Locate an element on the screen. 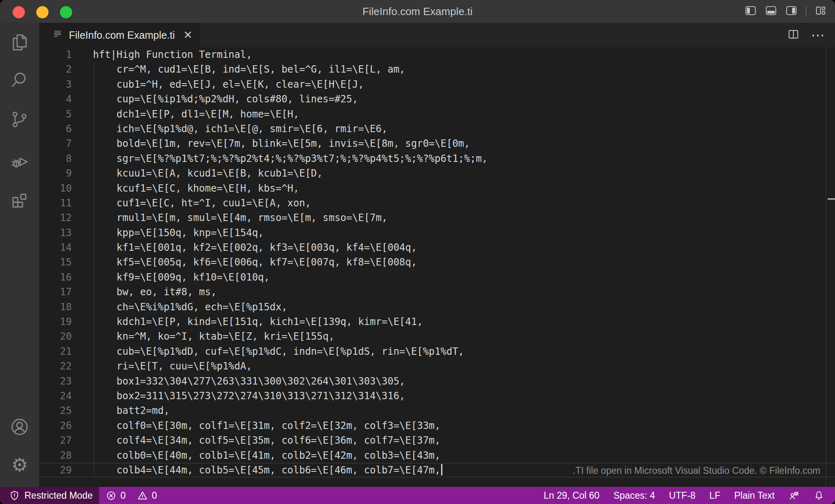 The height and width of the screenshot is (504, 835). tab-bar: FileInfo.com Example.ti ✕ ⋯ is located at coordinates (437, 35).